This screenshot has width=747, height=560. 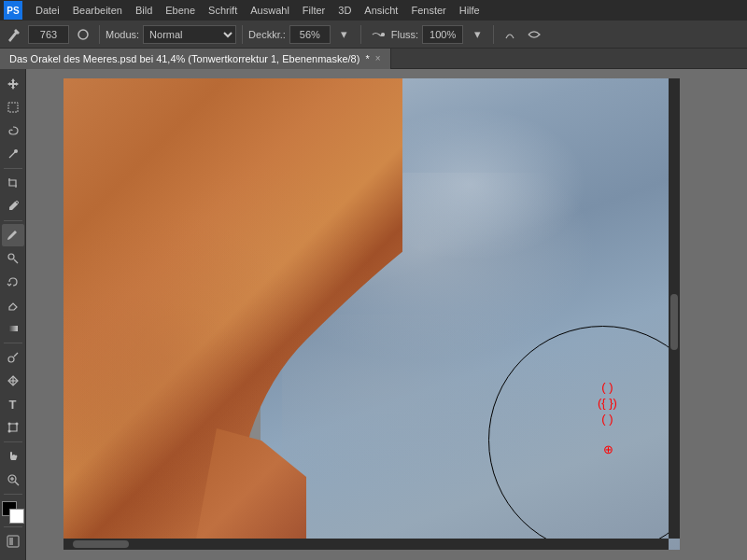 What do you see at coordinates (243, 35) in the screenshot?
I see `sep2` at bounding box center [243, 35].